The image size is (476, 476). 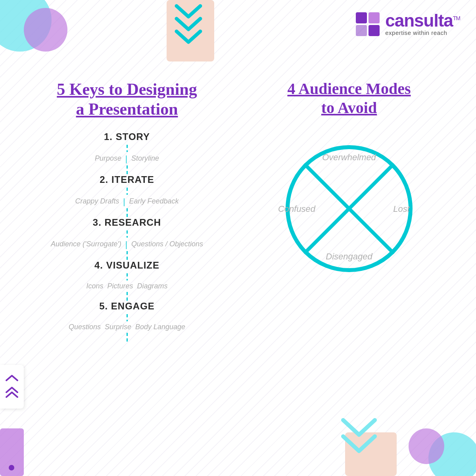 What do you see at coordinates (46, 30) in the screenshot?
I see `deco-circle-purple-topleft` at bounding box center [46, 30].